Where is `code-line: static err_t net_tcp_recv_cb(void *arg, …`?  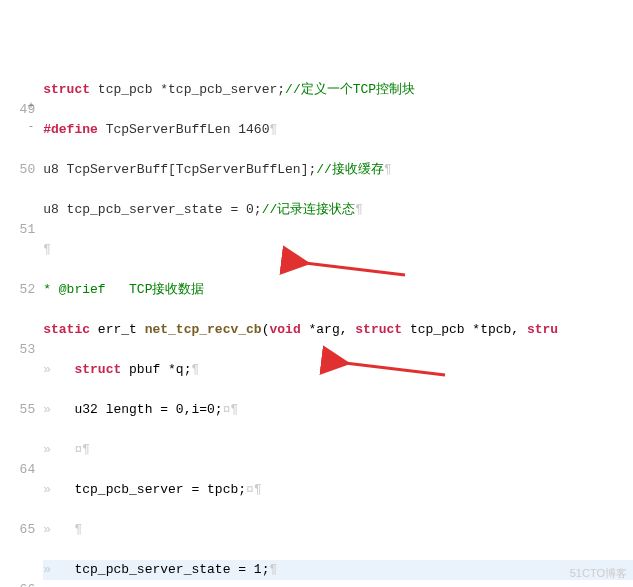 code-line: static err_t net_tcp_recv_cb(void *arg, … is located at coordinates (338, 330).